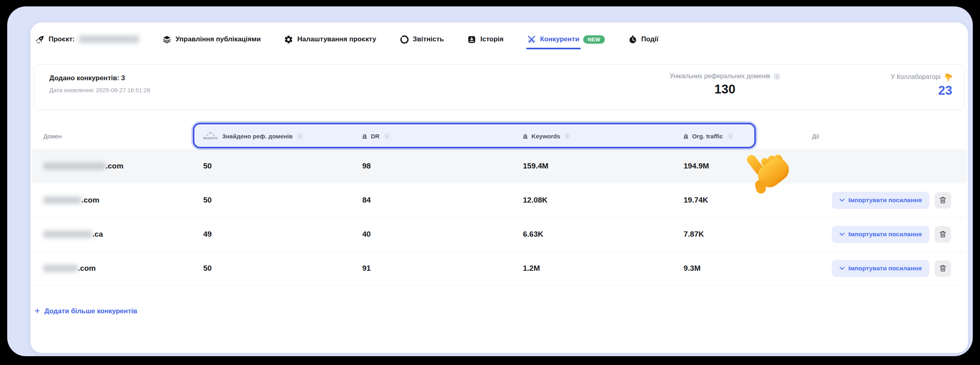  Describe the element at coordinates (720, 76) in the screenshot. I see `unique-ref-domains-label: Унікальних реферальних доменів` at that location.